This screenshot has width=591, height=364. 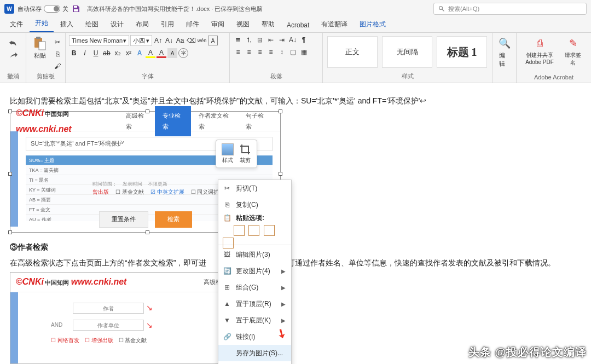 I want to click on edit-icon: 🔍, so click(x=505, y=43).